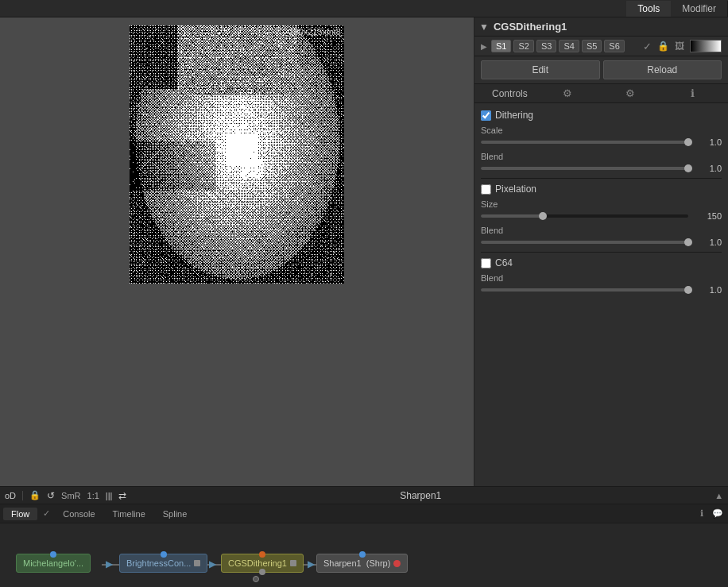 The height and width of the screenshot is (587, 728). Describe the element at coordinates (547, 46) in the screenshot. I see `s3-button: S3` at that location.